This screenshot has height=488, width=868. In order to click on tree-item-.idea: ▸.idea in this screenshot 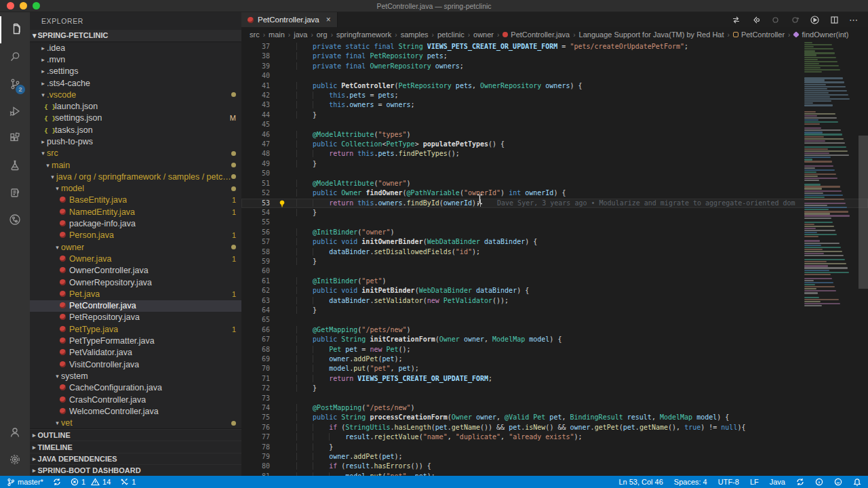, I will do `click(136, 47)`.